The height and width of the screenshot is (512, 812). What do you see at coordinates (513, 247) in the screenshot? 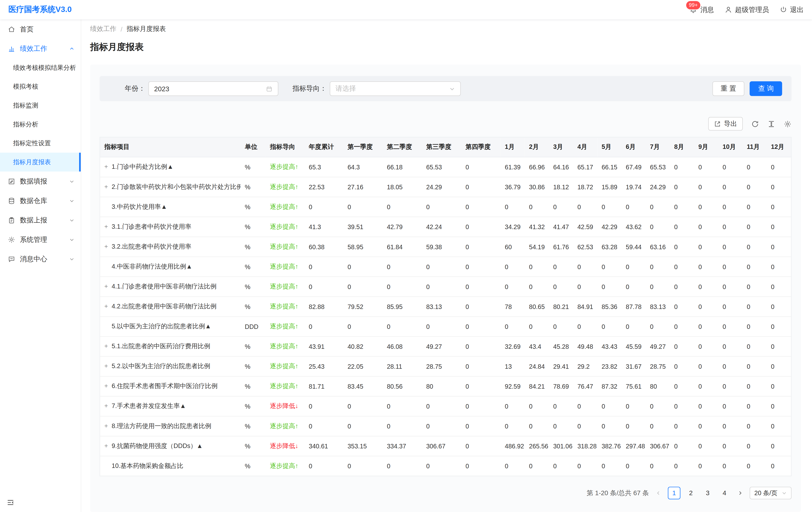
I see `value-cell: 60` at bounding box center [513, 247].